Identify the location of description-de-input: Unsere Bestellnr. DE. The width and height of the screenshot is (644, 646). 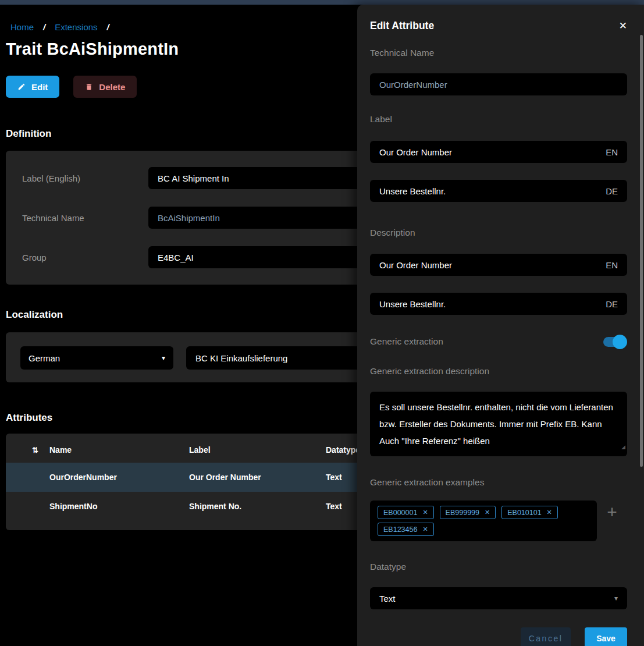
(499, 304).